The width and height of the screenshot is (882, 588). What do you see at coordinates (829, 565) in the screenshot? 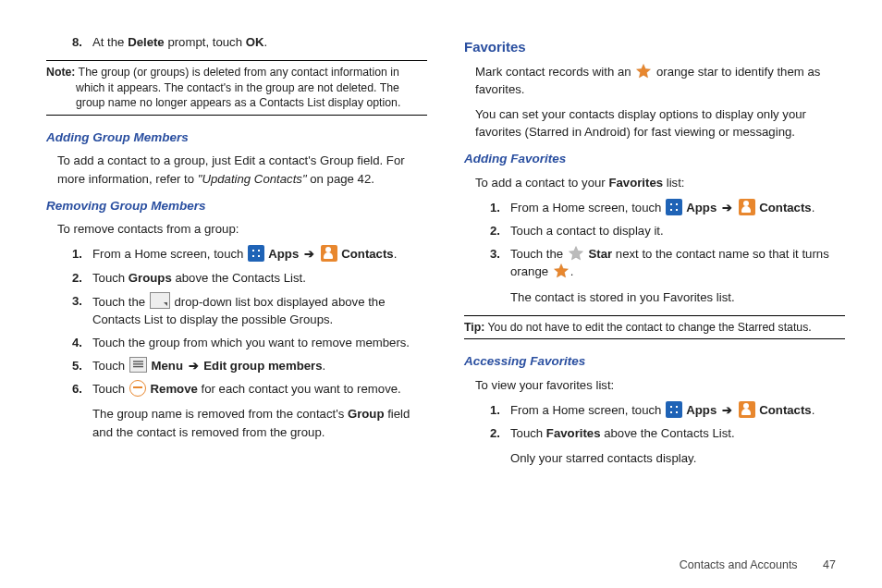
I see `page-number: 47` at bounding box center [829, 565].